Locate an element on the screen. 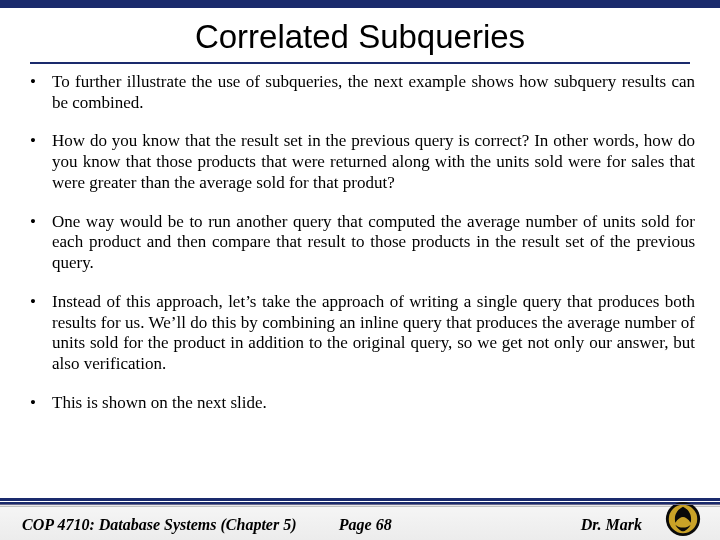  slide-title: Correlated Subqueries is located at coordinates (360, 37).